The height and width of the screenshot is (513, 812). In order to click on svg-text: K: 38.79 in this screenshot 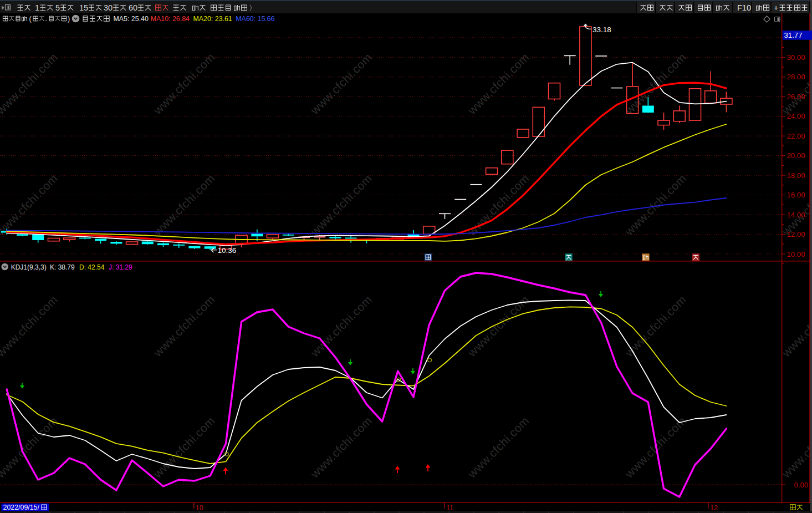, I will do `click(62, 267)`.